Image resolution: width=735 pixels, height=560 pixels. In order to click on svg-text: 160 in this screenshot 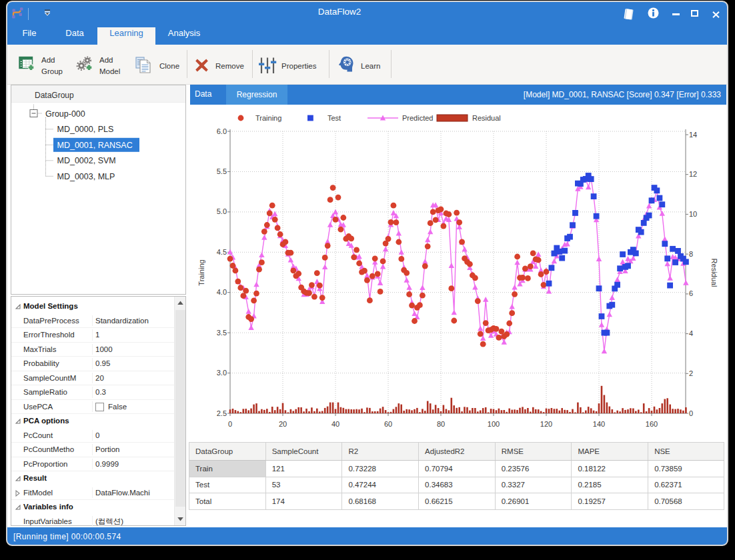, I will do `click(652, 424)`.